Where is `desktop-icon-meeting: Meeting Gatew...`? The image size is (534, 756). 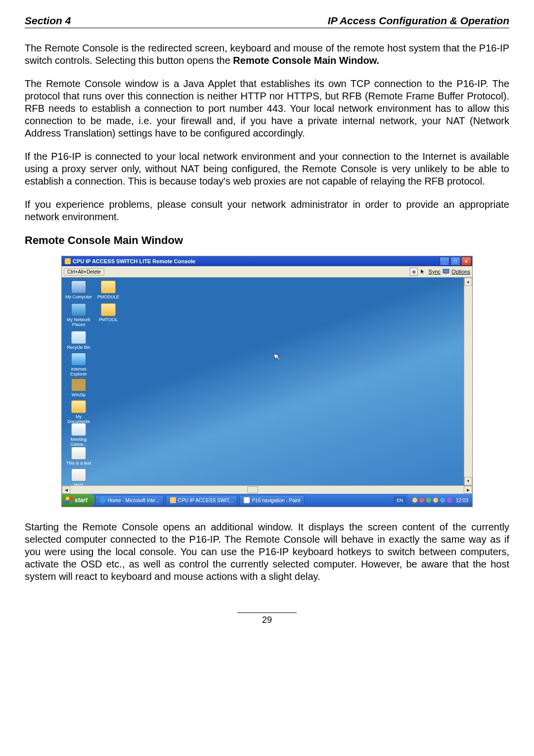
desktop-icon-meeting: Meeting Gatew... is located at coordinates (79, 435).